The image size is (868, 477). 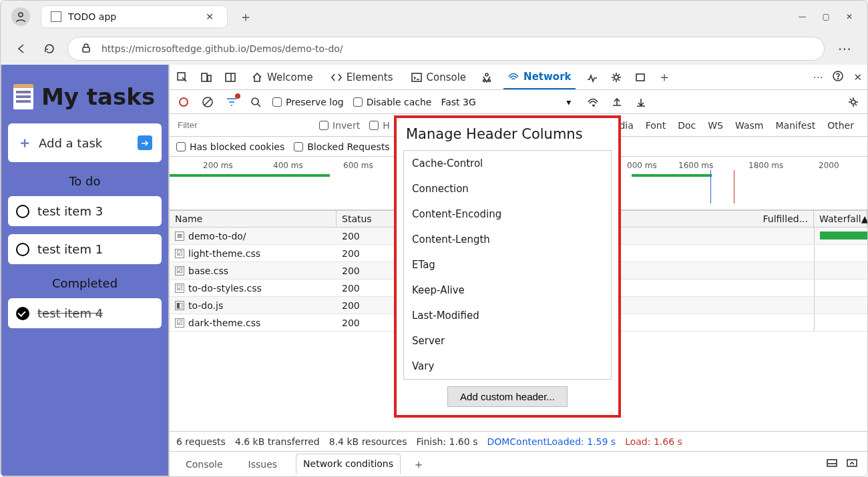 I want to click on col-status: Status, so click(x=369, y=219).